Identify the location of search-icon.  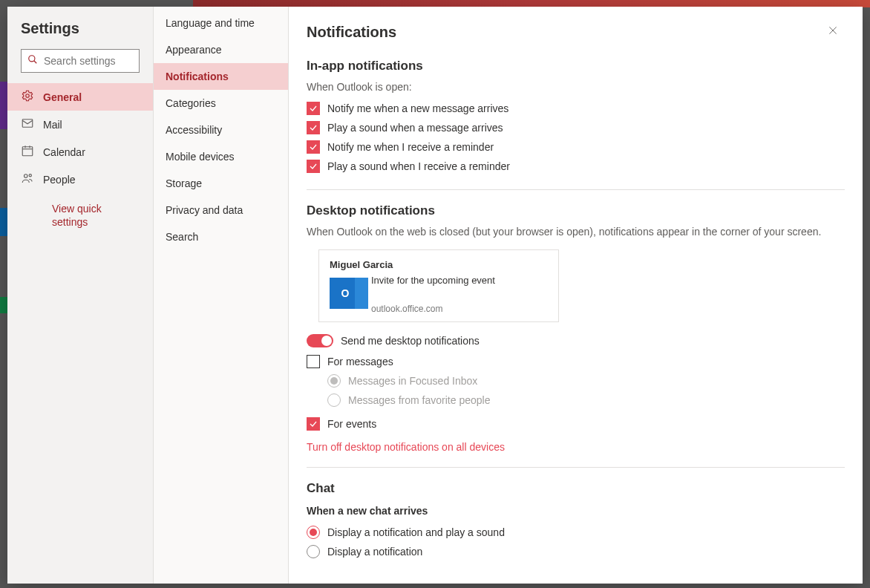
(33, 61).